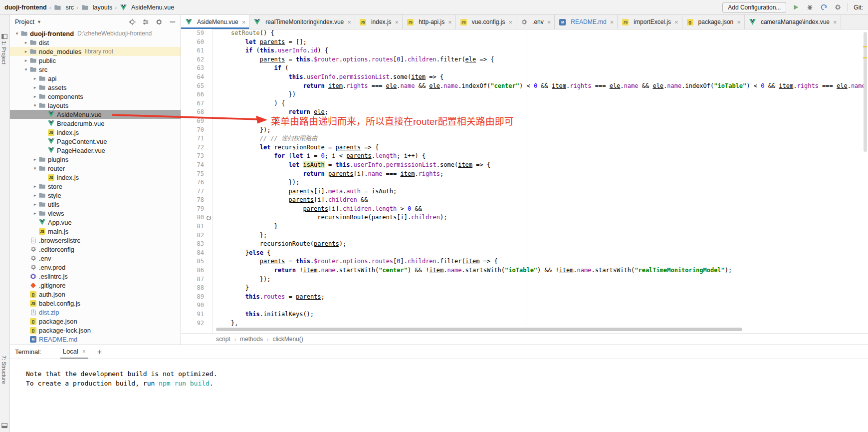  What do you see at coordinates (542, 33) in the screenshot?
I see `code-line: setRoute() {` at bounding box center [542, 33].